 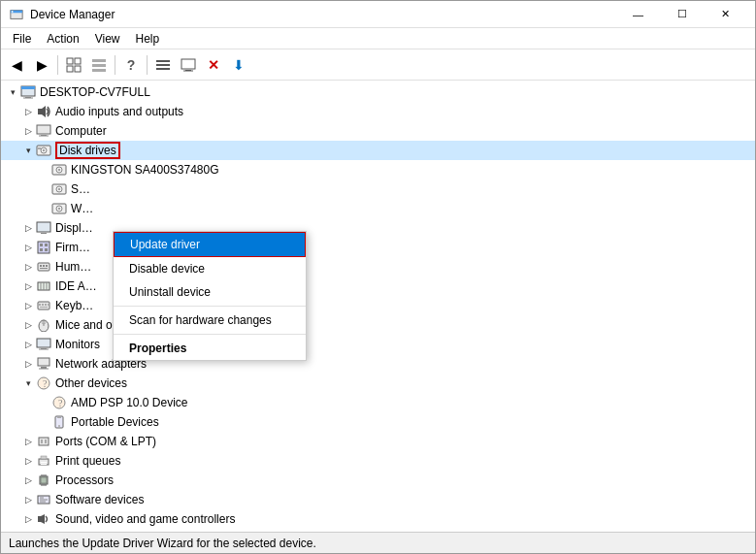 What do you see at coordinates (163, 65) in the screenshot?
I see `toolbar-list` at bounding box center [163, 65].